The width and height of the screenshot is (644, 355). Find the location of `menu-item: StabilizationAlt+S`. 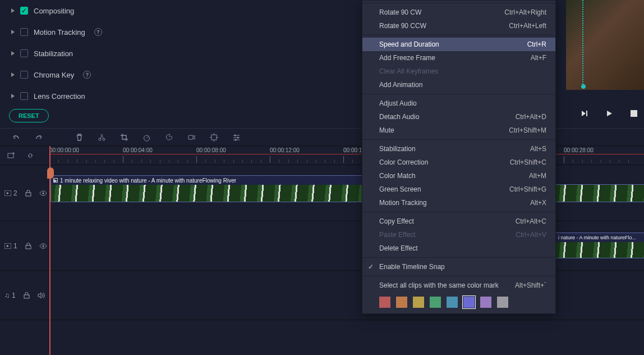

menu-item: StabilizationAlt+S is located at coordinates (459, 149).